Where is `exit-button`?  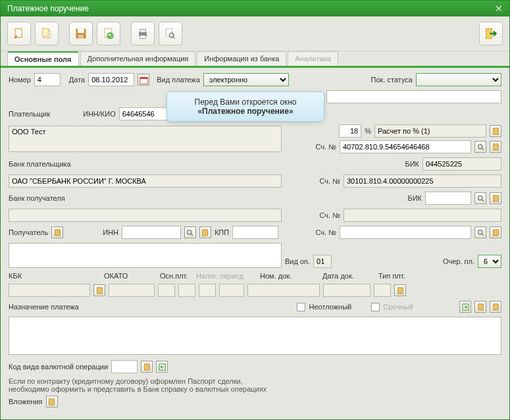 exit-button is located at coordinates (491, 34).